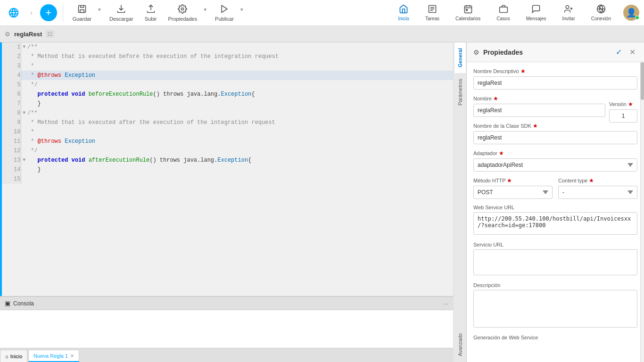 This screenshot has height=362, width=644. What do you see at coordinates (517, 13) in the screenshot?
I see `toolbar-right: Inicio Tareas` at bounding box center [517, 13].